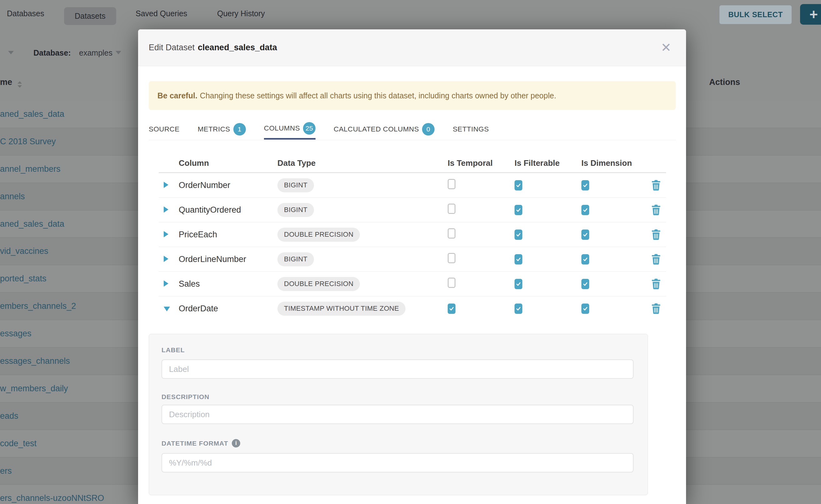  Describe the element at coordinates (471, 129) in the screenshot. I see `tab-settings: SETTINGS` at that location.